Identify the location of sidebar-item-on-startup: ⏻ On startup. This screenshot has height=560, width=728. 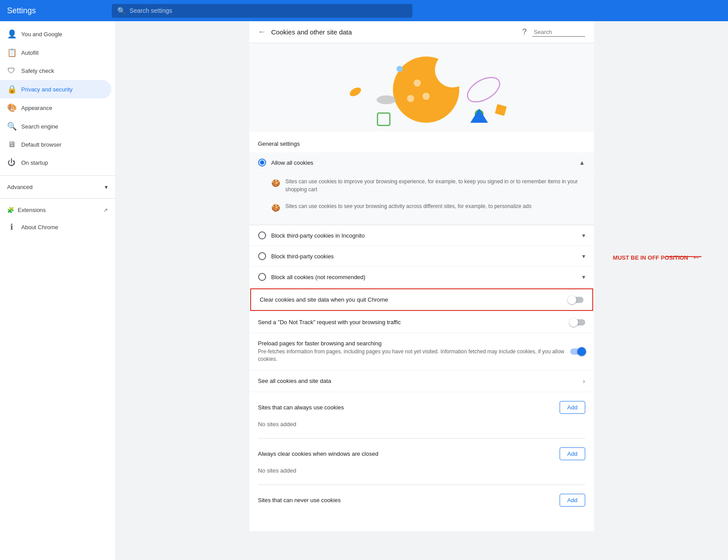
(56, 163).